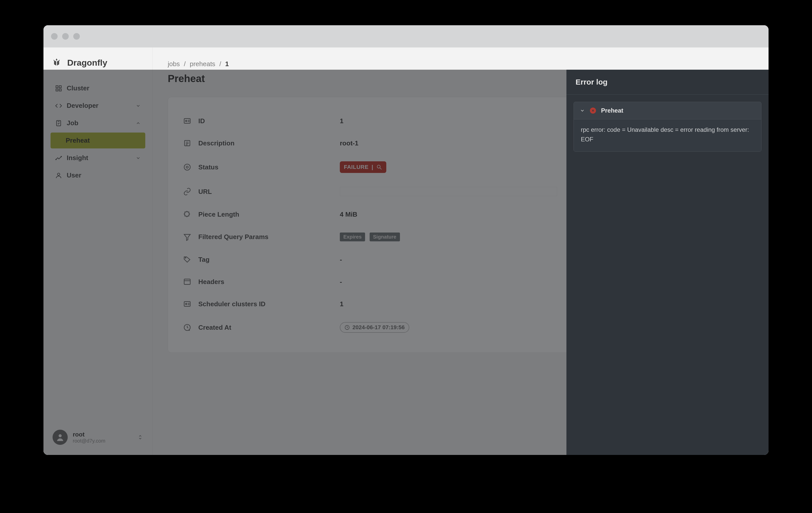 This screenshot has width=812, height=513. What do you see at coordinates (187, 327) in the screenshot?
I see `clock-plus-icon` at bounding box center [187, 327].